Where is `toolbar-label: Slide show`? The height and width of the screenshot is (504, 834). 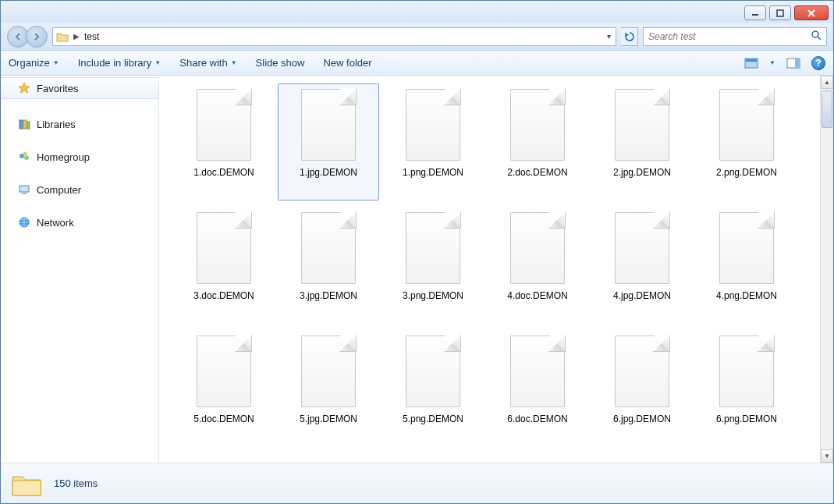
toolbar-label: Slide show is located at coordinates (281, 62).